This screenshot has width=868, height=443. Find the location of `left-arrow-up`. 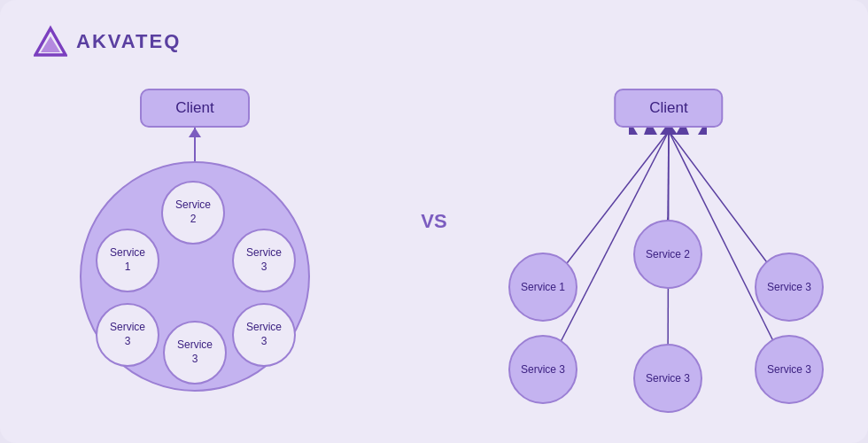

left-arrow-up is located at coordinates (195, 144).